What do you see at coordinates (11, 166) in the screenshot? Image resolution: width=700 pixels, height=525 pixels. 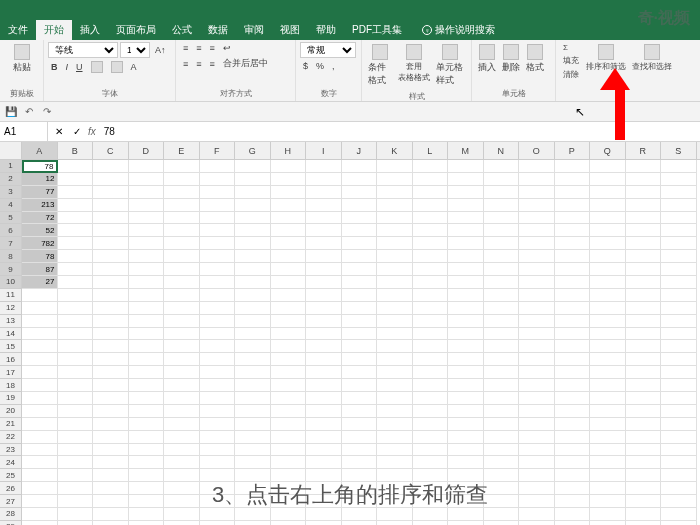 I see `row-header-1: 1` at bounding box center [11, 166].